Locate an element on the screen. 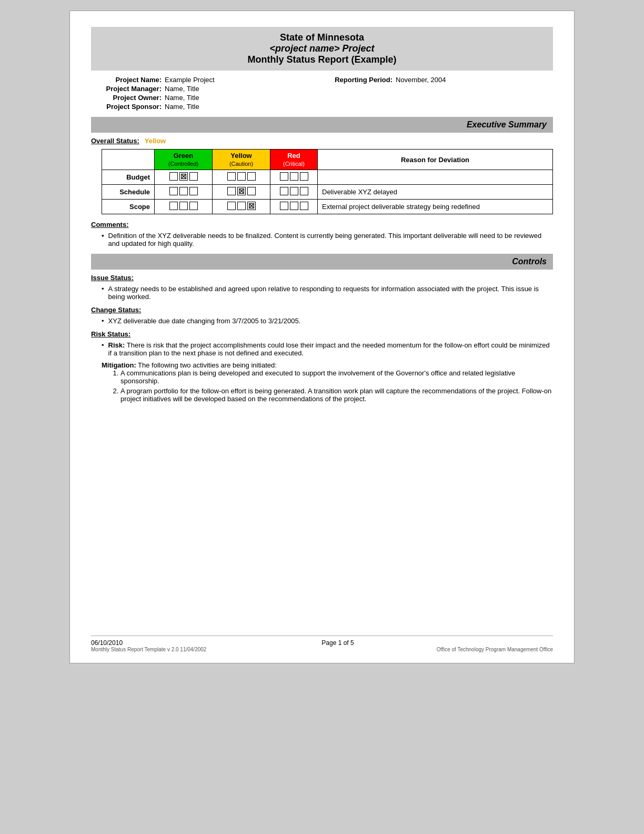  schedule-green-cb3 is located at coordinates (194, 191).